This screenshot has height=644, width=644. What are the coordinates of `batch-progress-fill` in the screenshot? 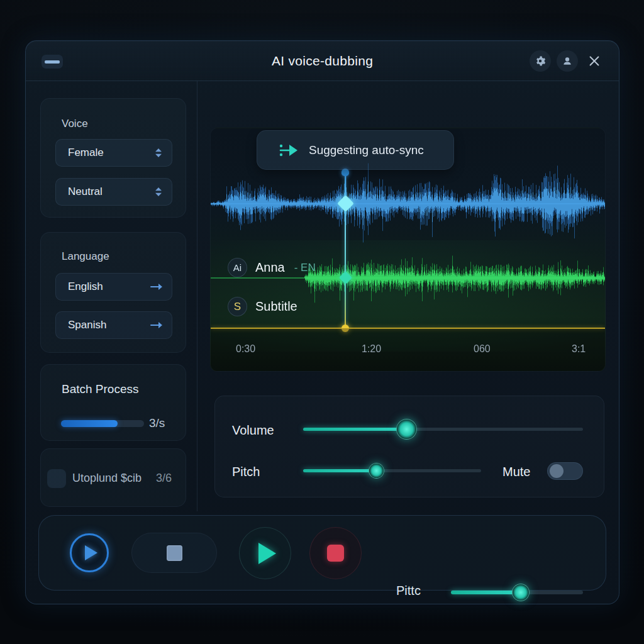 It's located at (89, 424).